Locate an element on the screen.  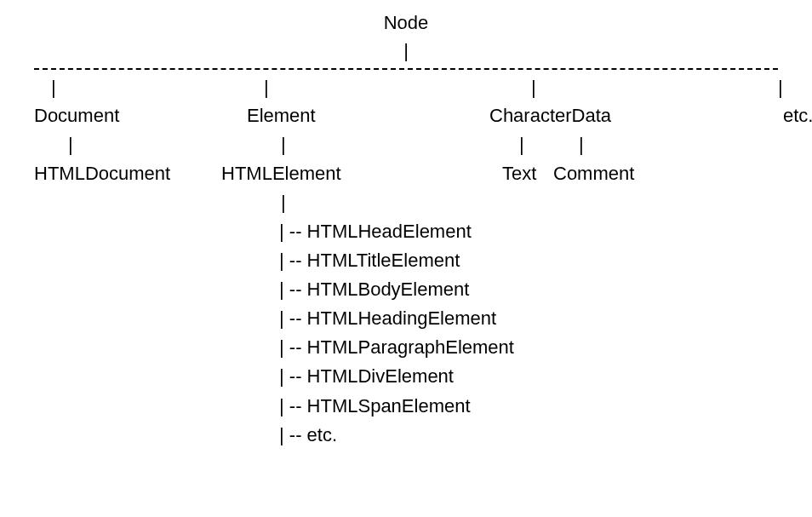
level2-connectors: | | | | is located at coordinates (406, 145).